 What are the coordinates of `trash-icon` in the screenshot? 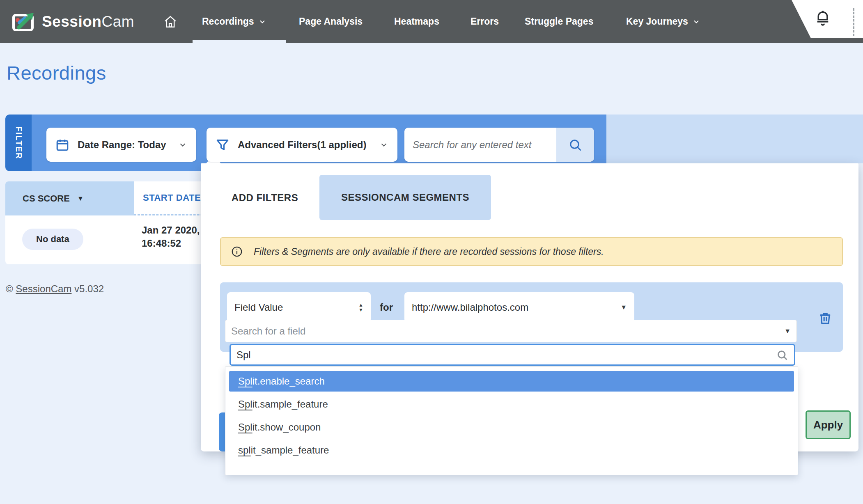 It's located at (825, 318).